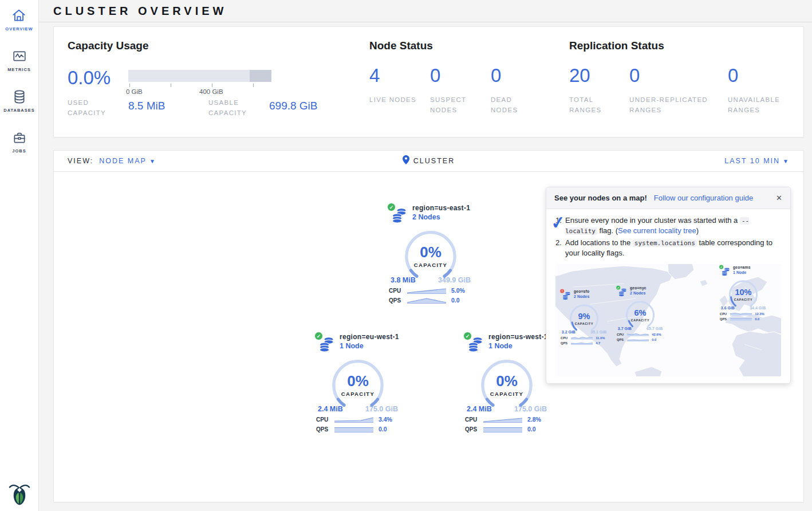 The height and width of the screenshot is (511, 812). I want to click on section-title: Replication Status, so click(679, 46).